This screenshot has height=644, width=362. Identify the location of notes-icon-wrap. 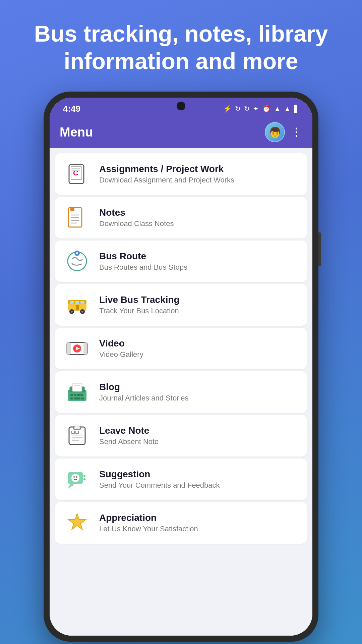
(77, 218).